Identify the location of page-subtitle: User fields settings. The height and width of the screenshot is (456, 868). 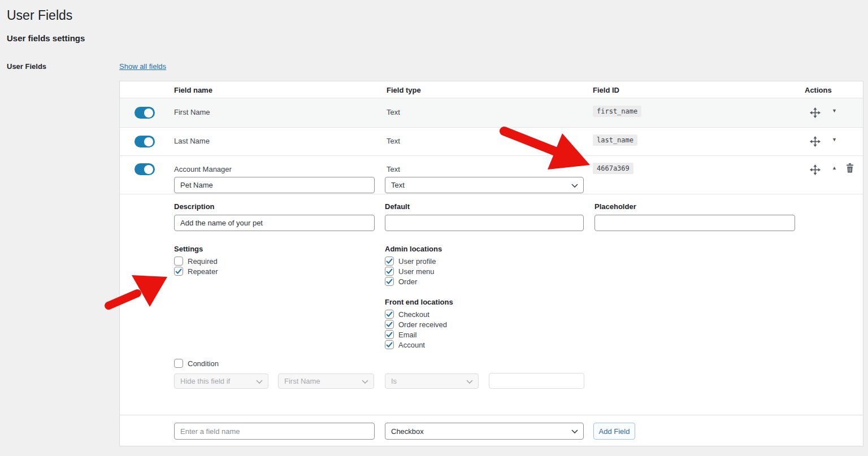
(46, 38).